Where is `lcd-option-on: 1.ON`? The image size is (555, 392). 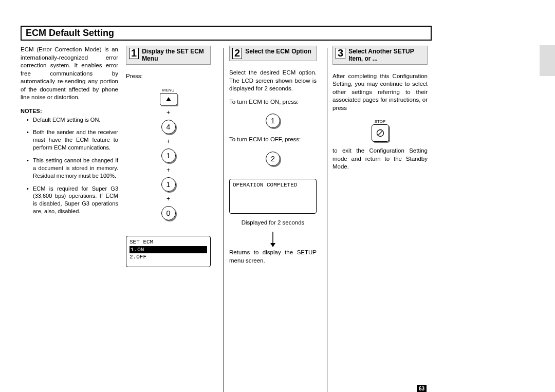
lcd-option-on: 1.ON is located at coordinates (169, 250).